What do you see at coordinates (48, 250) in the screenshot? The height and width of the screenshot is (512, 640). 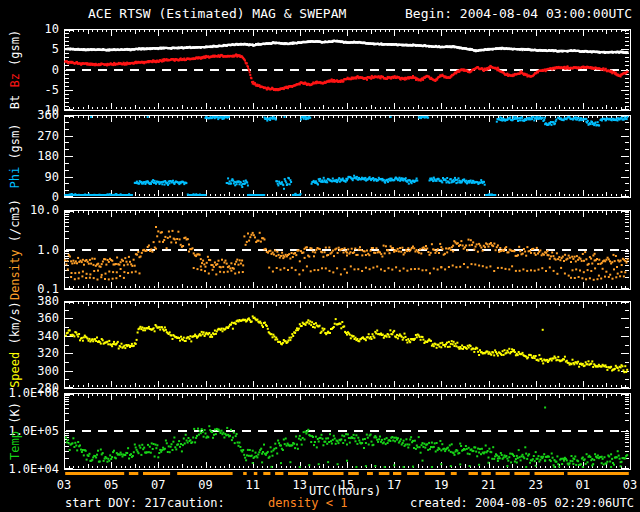 I see `panel-density-ytick-label: 1.0` at bounding box center [48, 250].